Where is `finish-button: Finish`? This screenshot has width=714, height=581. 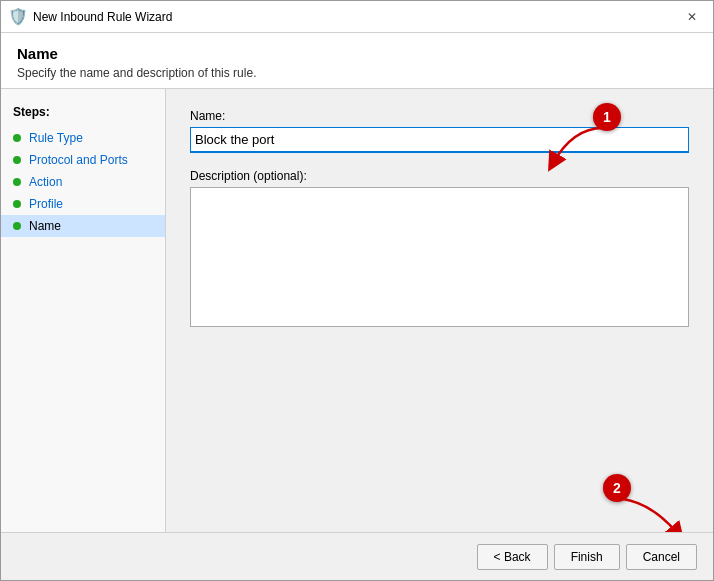
finish-button: Finish is located at coordinates (587, 557).